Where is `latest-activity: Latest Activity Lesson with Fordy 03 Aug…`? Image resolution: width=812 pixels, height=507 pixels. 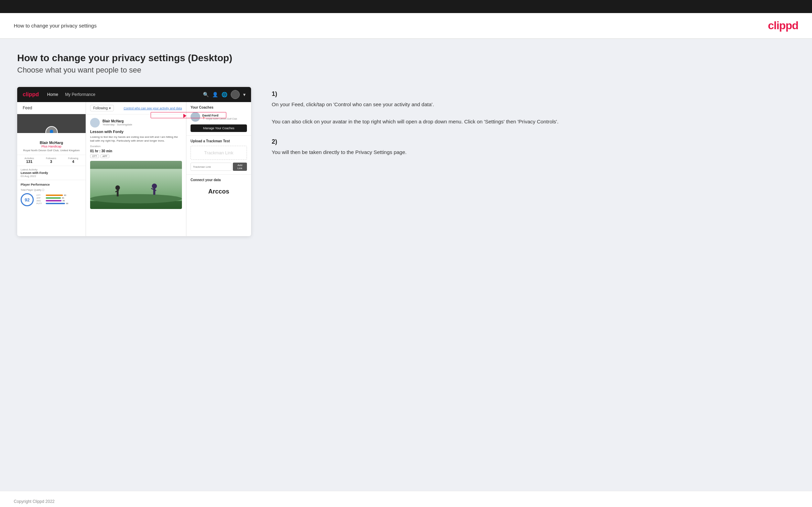 latest-activity: Latest Activity Lesson with Fordy 03 Aug… is located at coordinates (52, 173).